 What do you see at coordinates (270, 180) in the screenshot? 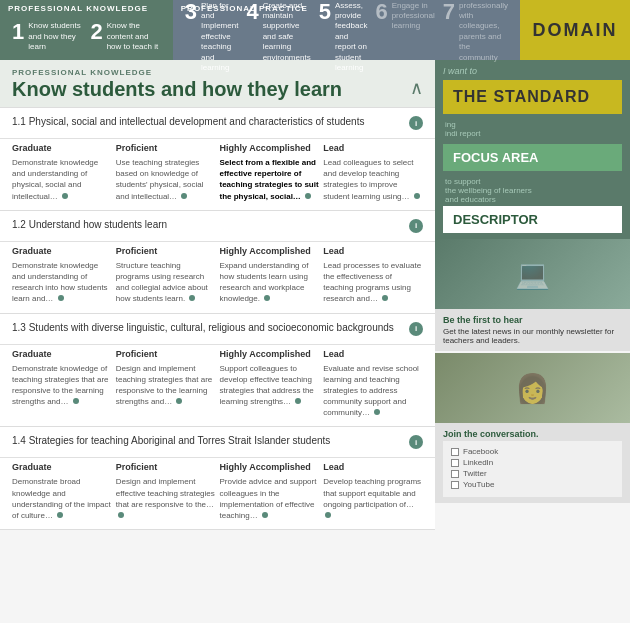
I see `cell-0-2: Select from a flexible and effective rep…` at bounding box center [270, 180].